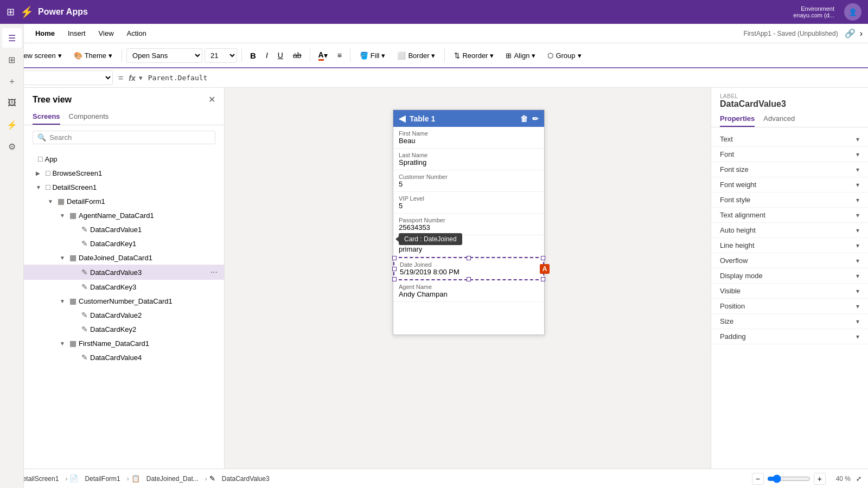 The height and width of the screenshot is (488, 868). Describe the element at coordinates (89, 117) in the screenshot. I see `tab-components: Components` at that location.